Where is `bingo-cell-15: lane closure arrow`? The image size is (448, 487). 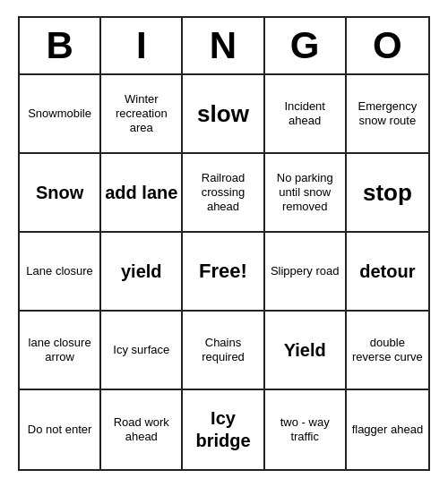
bingo-cell-15: lane closure arrow is located at coordinates (61, 351).